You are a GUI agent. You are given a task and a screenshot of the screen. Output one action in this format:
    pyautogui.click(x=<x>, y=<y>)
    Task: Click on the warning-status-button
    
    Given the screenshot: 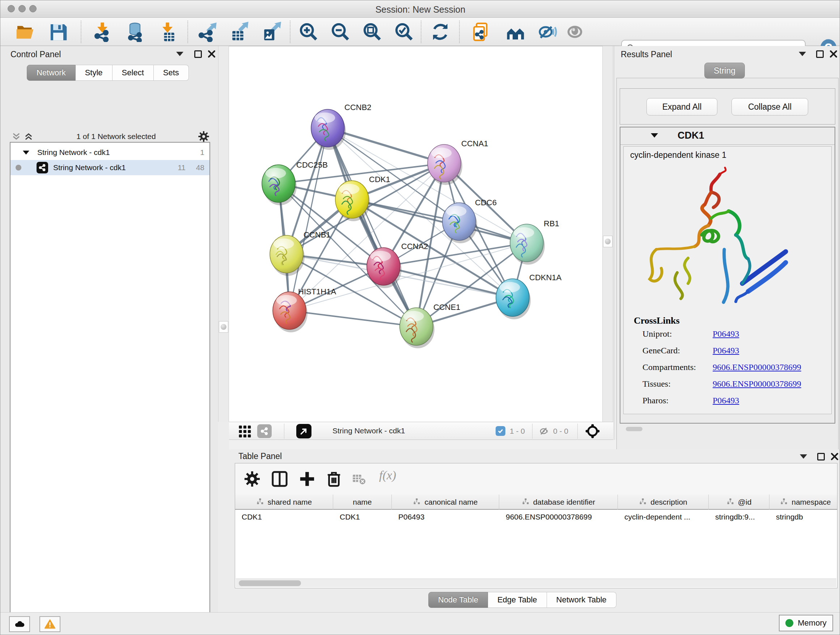 What is the action you would take?
    pyautogui.click(x=50, y=624)
    